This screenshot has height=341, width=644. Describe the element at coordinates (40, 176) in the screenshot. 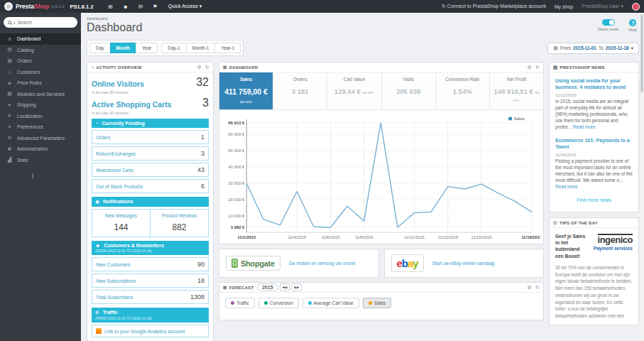

I see `menu-collapse-toggle: ∥` at that location.